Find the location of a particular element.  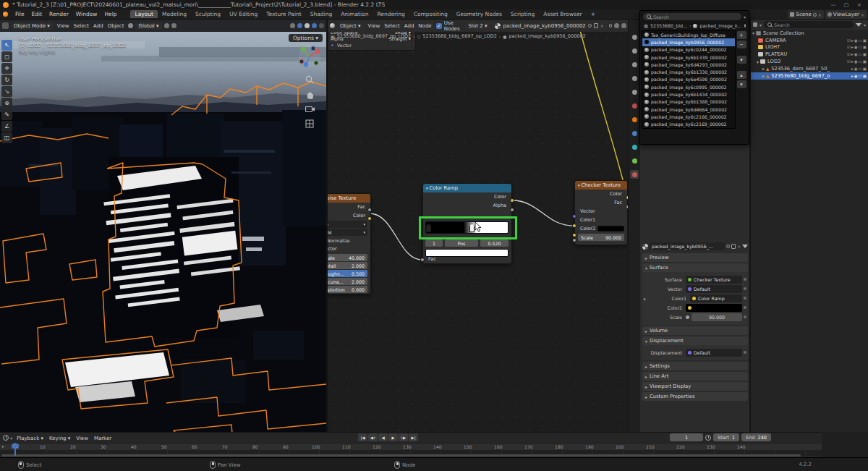

ramp-alpha-output: Alpha is located at coordinates (467, 205).